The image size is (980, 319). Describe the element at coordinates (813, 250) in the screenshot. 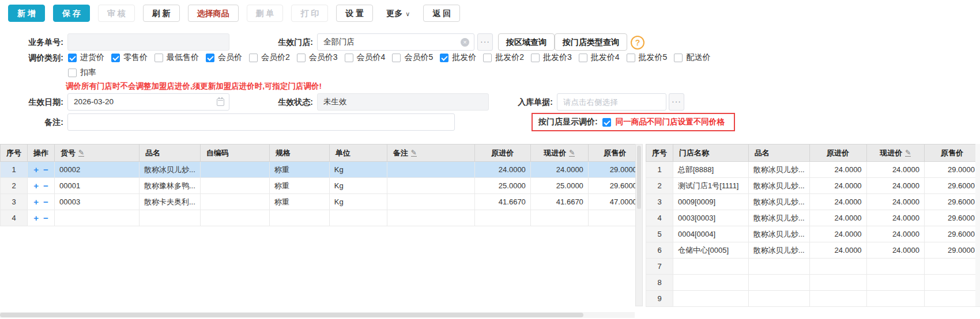

I see `table-row: 6仓储中心[0005]散称冰贝儿炒...24.000024.000029.000…` at that location.